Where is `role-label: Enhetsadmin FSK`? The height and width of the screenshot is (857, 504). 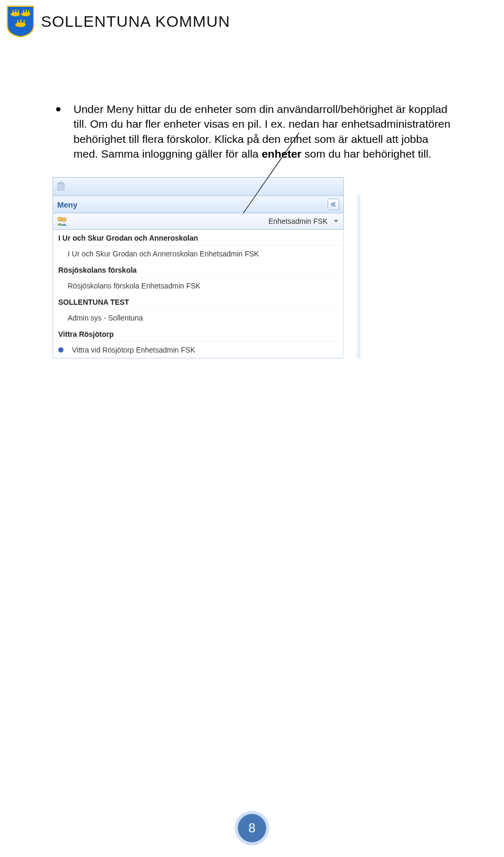 role-label: Enhetsadmin FSK is located at coordinates (299, 221).